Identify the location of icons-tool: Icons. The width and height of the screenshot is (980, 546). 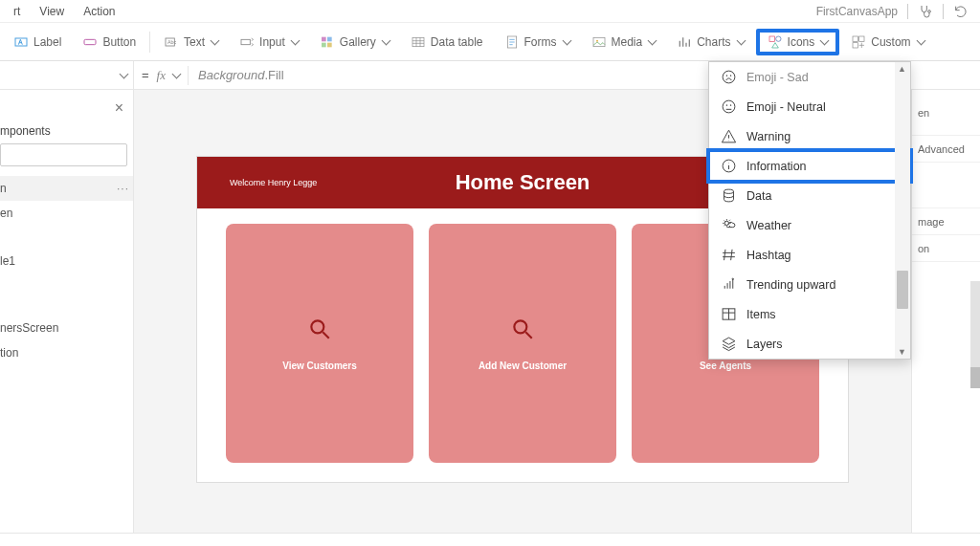
(798, 42).